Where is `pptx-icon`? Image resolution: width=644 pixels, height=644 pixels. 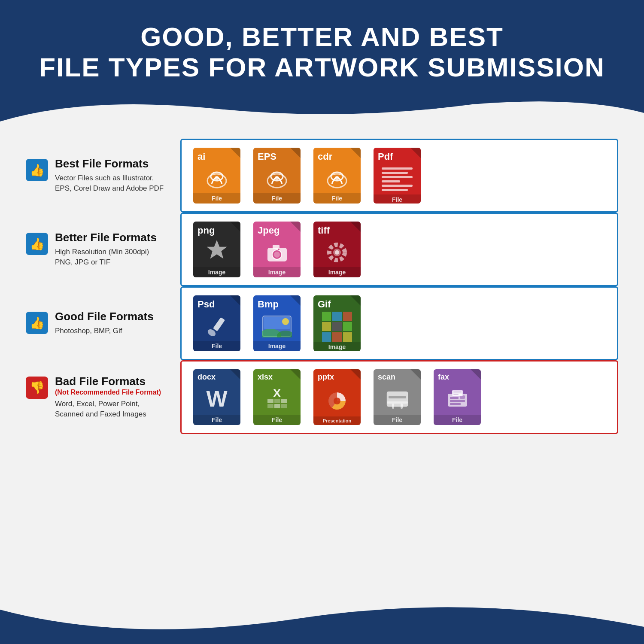
pptx-icon is located at coordinates (337, 400).